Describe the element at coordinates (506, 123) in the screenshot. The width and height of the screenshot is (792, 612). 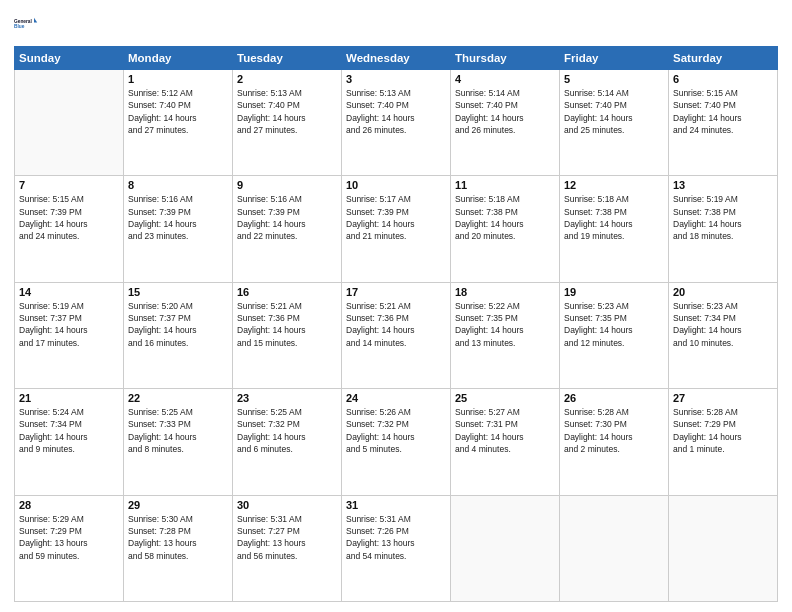
I see `calendar-cell: 4Sunrise: 5:14 AM Sunset: 7:40 PM Daylig…` at that location.